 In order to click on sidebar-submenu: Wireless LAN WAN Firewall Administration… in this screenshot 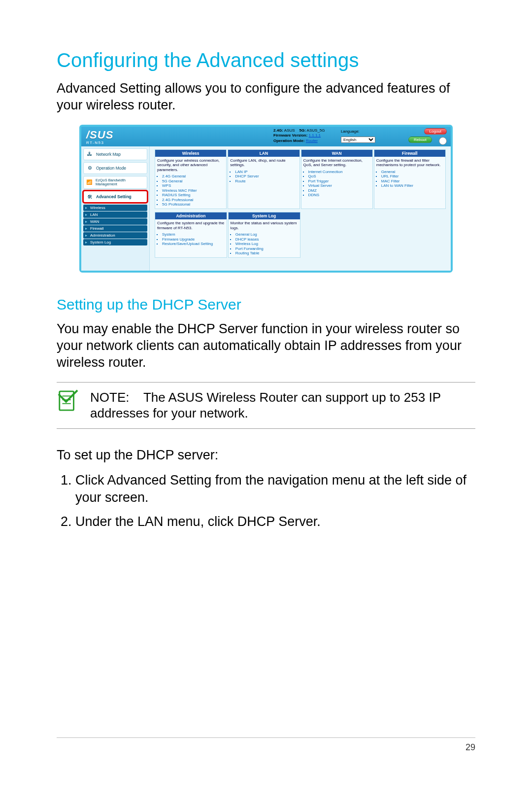, I will do `click(115, 225)`.